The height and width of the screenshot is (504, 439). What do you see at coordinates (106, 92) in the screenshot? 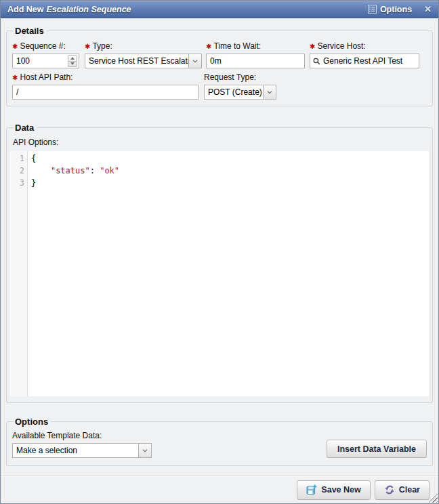
I see `host-api-path-input` at bounding box center [106, 92].